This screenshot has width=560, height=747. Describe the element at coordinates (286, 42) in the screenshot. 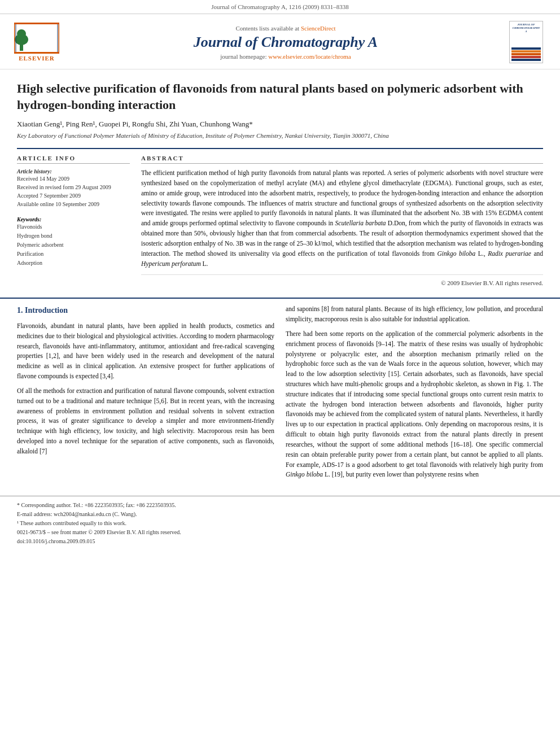

I see `journal-name: Journal of Chromatography A` at that location.